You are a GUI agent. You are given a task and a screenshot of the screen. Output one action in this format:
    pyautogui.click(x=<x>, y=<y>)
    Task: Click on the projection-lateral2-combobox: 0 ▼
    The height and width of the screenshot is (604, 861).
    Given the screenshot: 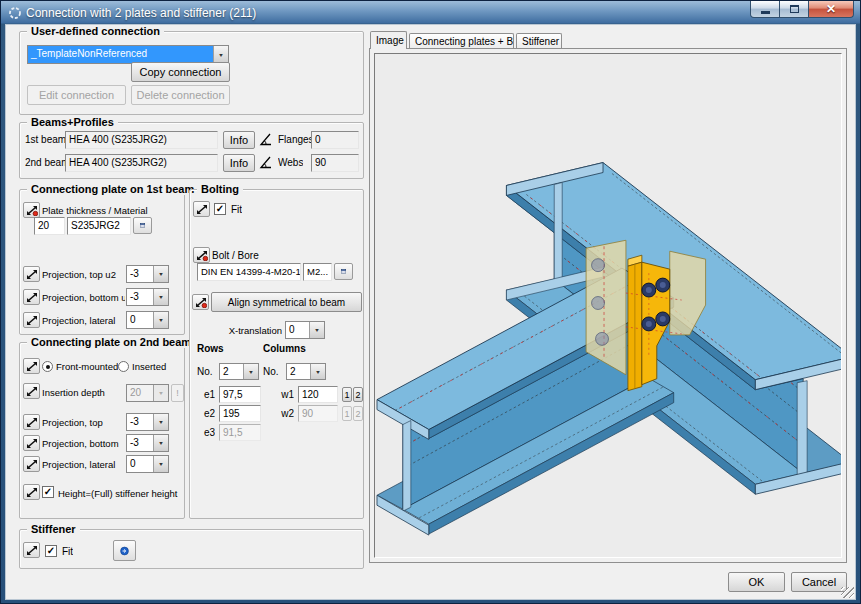 What is the action you would take?
    pyautogui.click(x=148, y=464)
    